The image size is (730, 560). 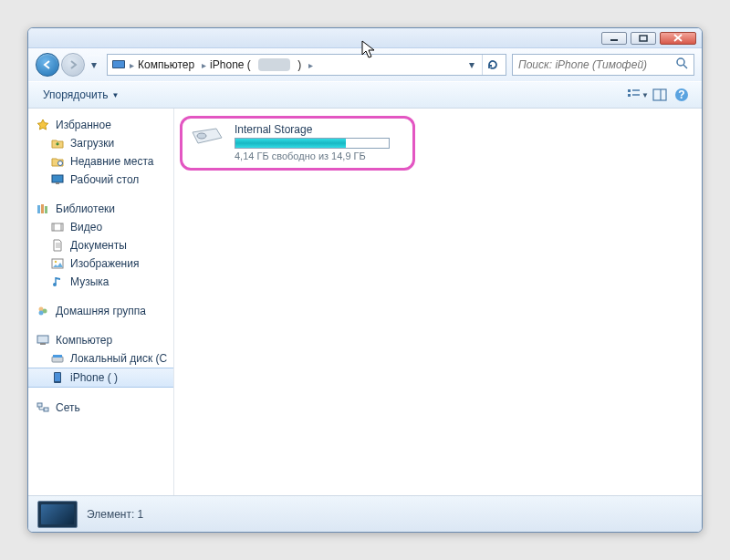 What do you see at coordinates (94, 378) in the screenshot?
I see `sidebar-item-label: iPhone ( )` at bounding box center [94, 378].